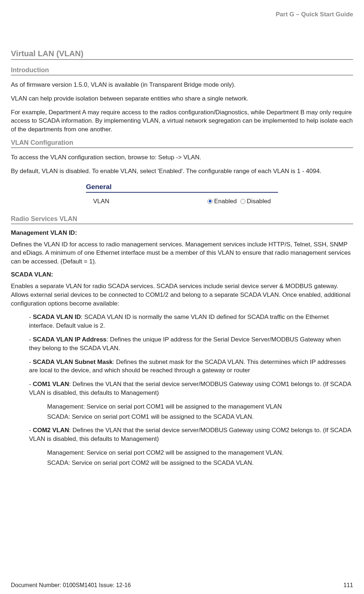  Describe the element at coordinates (182, 157) in the screenshot. I see `config-p1: To access the VLAN configuration section…` at that location.